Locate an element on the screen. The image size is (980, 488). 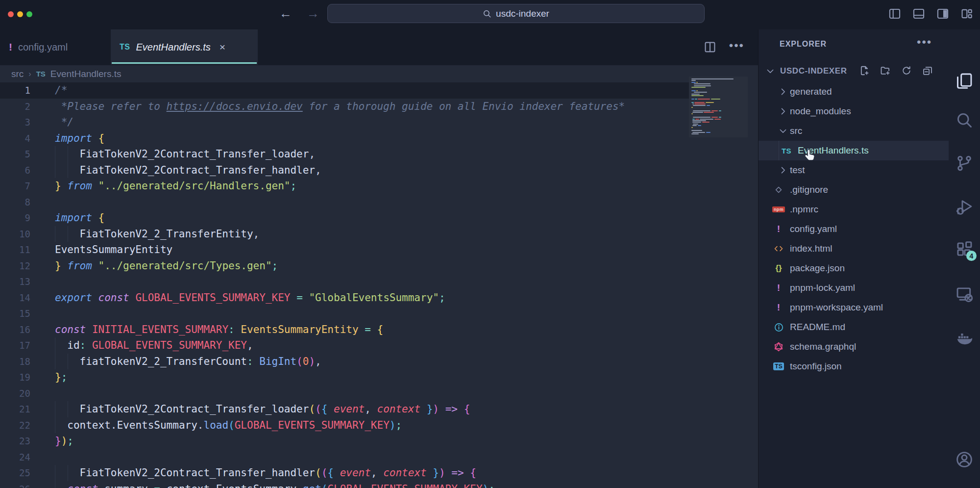
activity-remote-explorer-icon is located at coordinates (964, 294).